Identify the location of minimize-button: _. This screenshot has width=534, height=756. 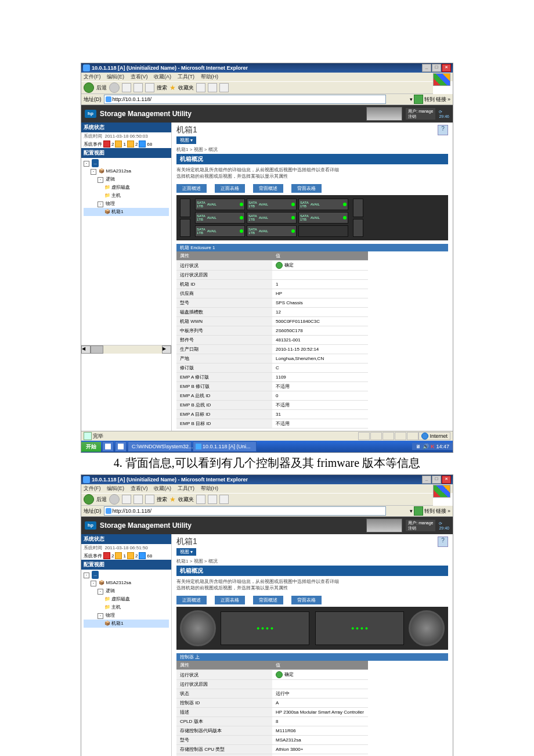
(427, 68).